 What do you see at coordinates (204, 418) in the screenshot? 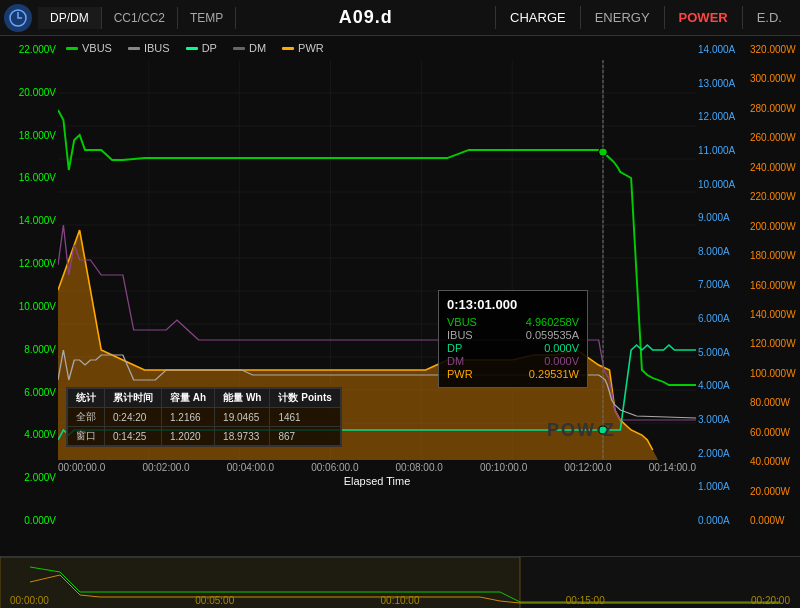
I see `stats-row-all: 全部 0:24:20 1.2166 19.0465 1461` at bounding box center [204, 418].